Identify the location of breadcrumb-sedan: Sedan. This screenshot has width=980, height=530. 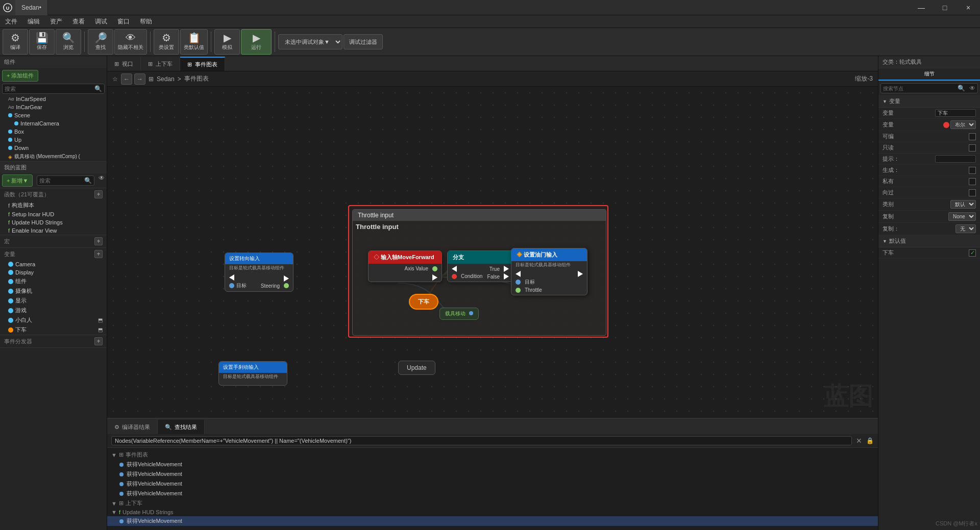
(165, 79).